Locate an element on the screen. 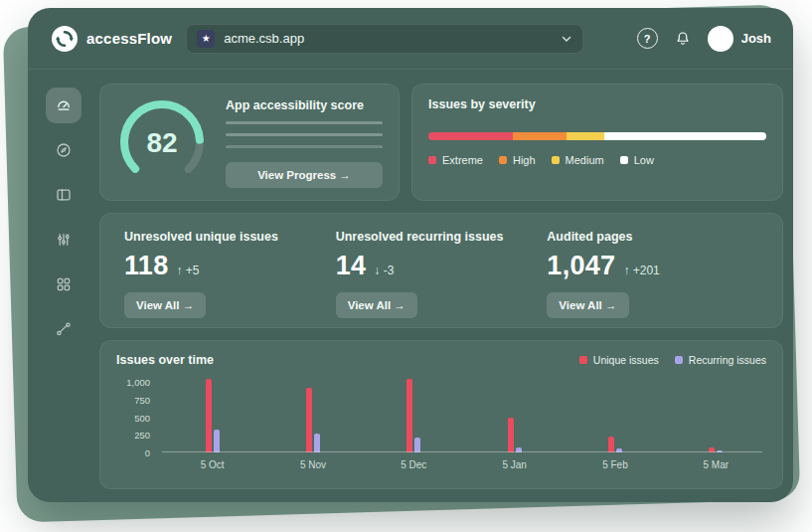 The image size is (812, 532). accessibility-score-card: 82 App accessibility score View Progress… is located at coordinates (249, 142).